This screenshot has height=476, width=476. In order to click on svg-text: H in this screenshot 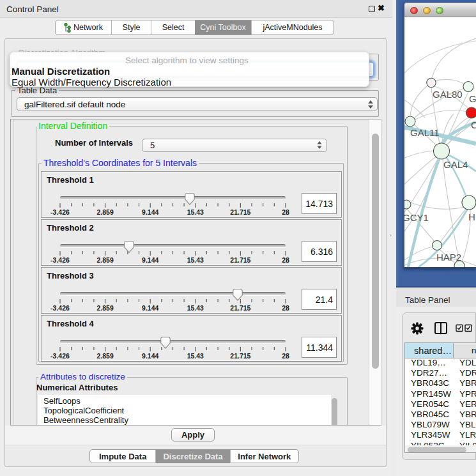, I will do `click(472, 217)`.